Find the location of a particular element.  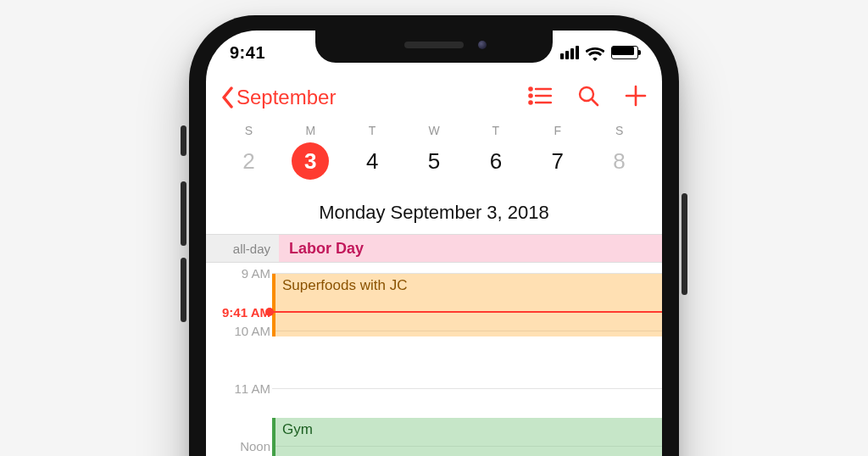

add-event-button is located at coordinates (636, 97).